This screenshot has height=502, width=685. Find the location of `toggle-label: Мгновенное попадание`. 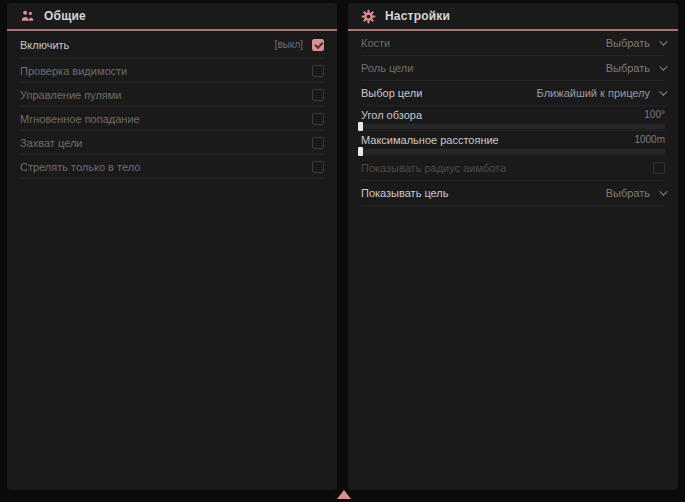

toggle-label: Мгновенное попадание is located at coordinates (80, 119).